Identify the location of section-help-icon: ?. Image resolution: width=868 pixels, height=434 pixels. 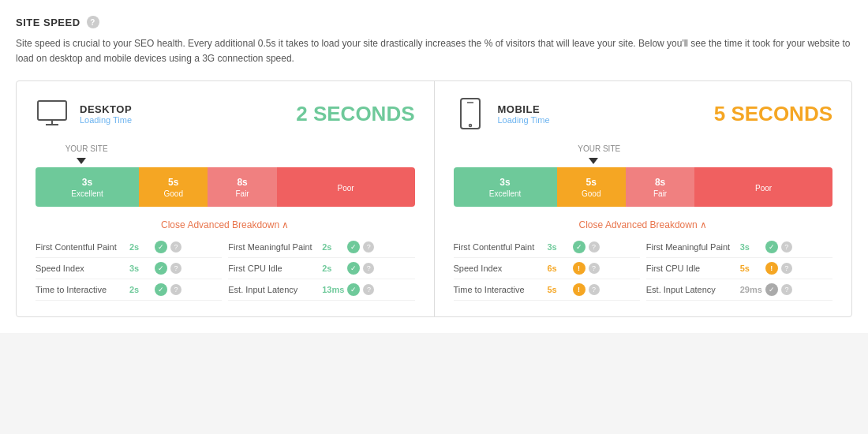
(93, 22).